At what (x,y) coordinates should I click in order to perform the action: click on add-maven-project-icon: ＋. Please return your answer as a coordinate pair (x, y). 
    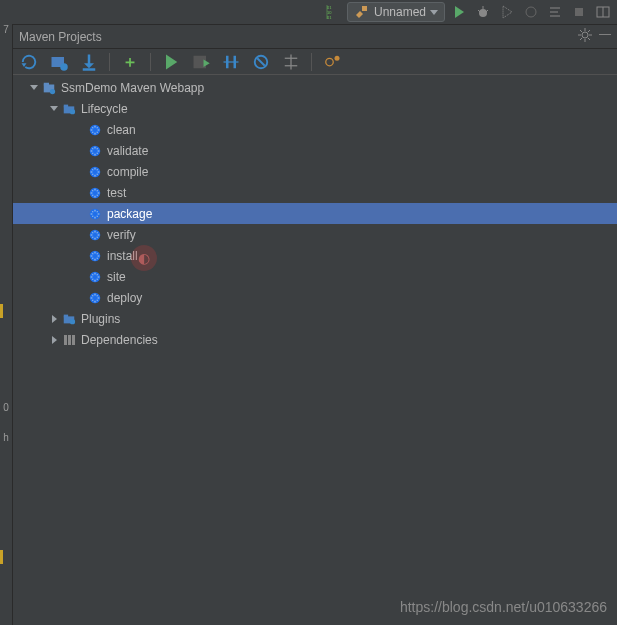
    Looking at the image, I should click on (130, 62).